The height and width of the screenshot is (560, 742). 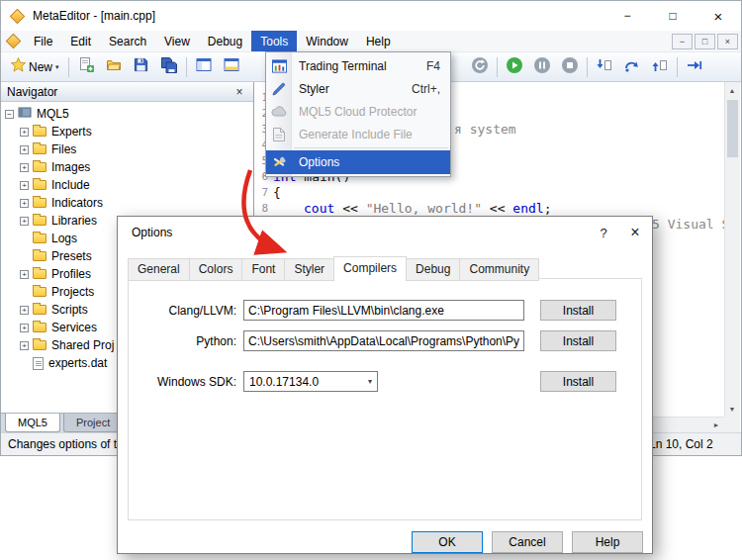 I want to click on mdi-restore-button: □, so click(x=704, y=42).